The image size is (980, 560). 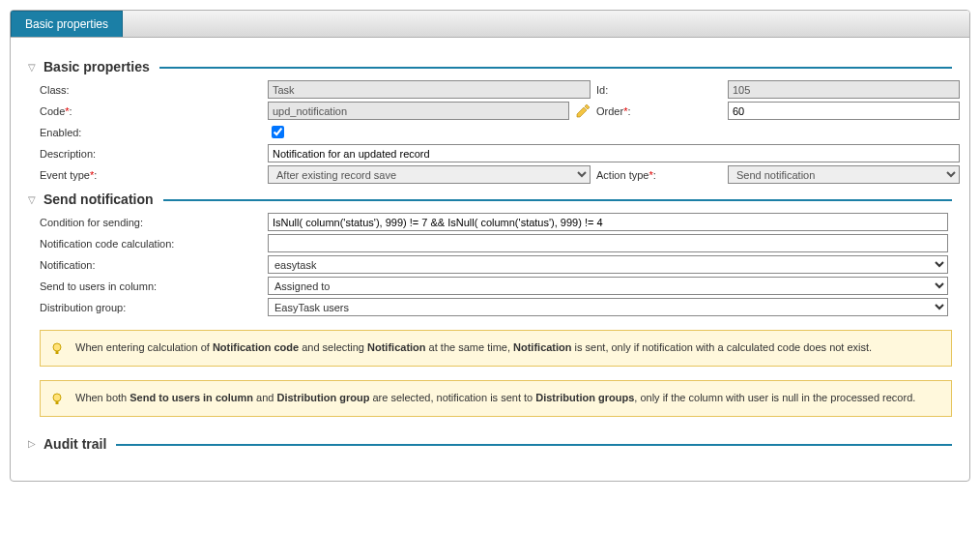 I want to click on action-type-select: Send notification, so click(x=844, y=174).